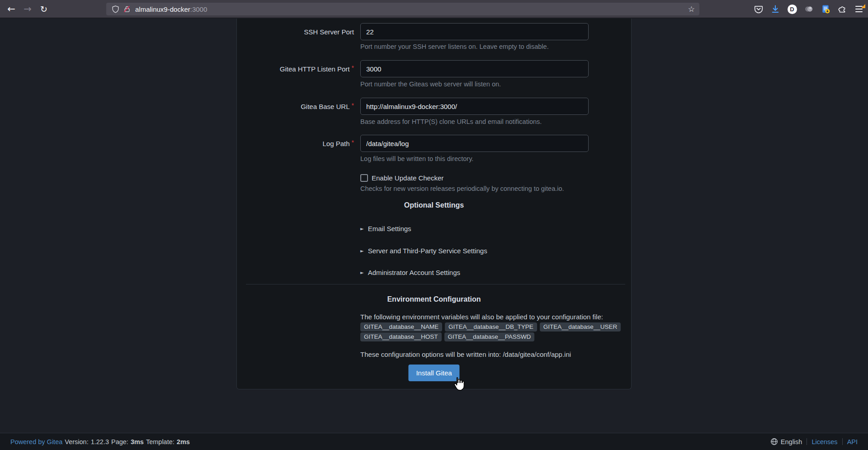  I want to click on update-checker-checkbox, so click(364, 178).